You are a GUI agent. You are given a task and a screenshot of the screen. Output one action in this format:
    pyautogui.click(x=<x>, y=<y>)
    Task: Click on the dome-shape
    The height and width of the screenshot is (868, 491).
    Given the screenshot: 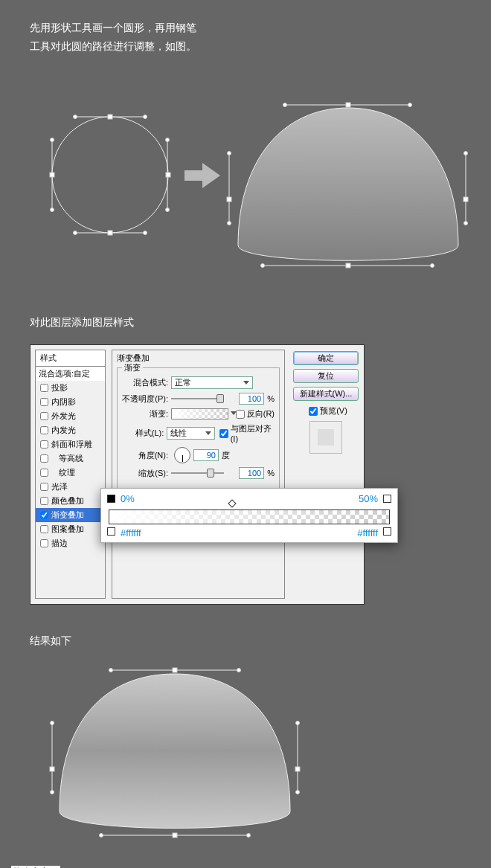 What is the action you would take?
    pyautogui.click(x=348, y=184)
    